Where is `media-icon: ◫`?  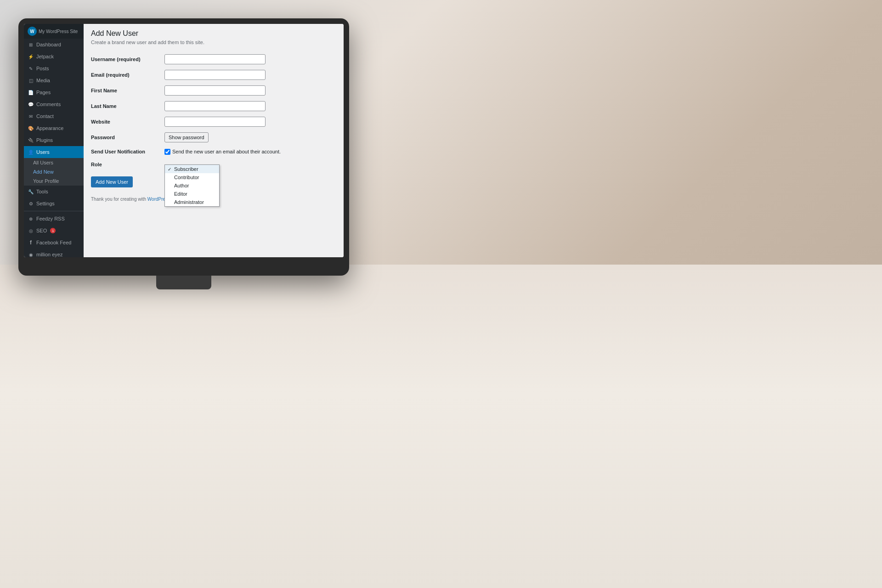
media-icon: ◫ is located at coordinates (31, 80).